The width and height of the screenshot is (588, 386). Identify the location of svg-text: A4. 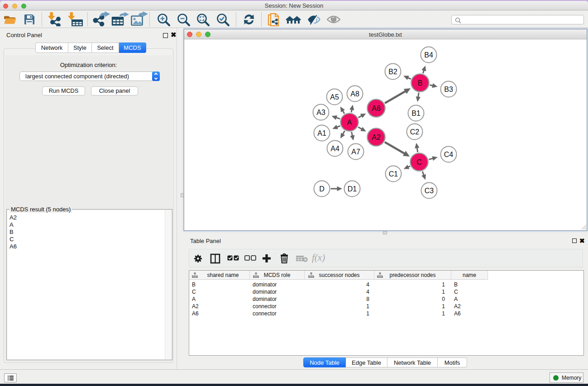
(335, 148).